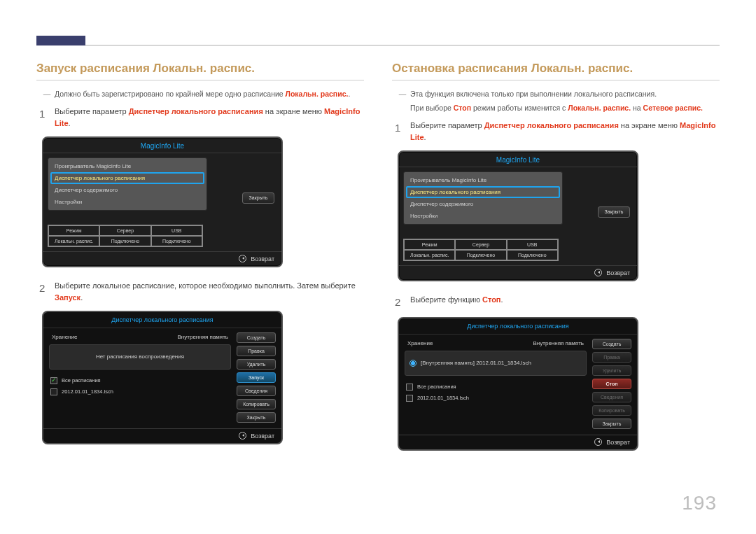 The width and height of the screenshot is (756, 534). What do you see at coordinates (256, 378) in the screenshot?
I see `run-button: Запуск` at bounding box center [256, 378].